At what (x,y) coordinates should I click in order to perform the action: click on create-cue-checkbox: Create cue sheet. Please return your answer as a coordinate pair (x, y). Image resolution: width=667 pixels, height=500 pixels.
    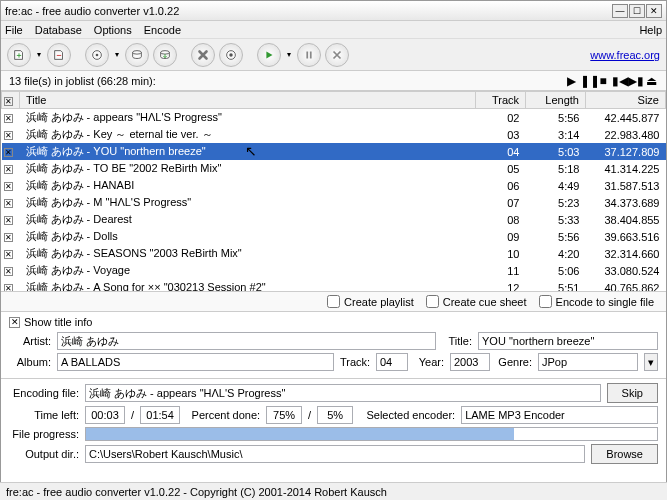
    Looking at the image, I should click on (476, 302).